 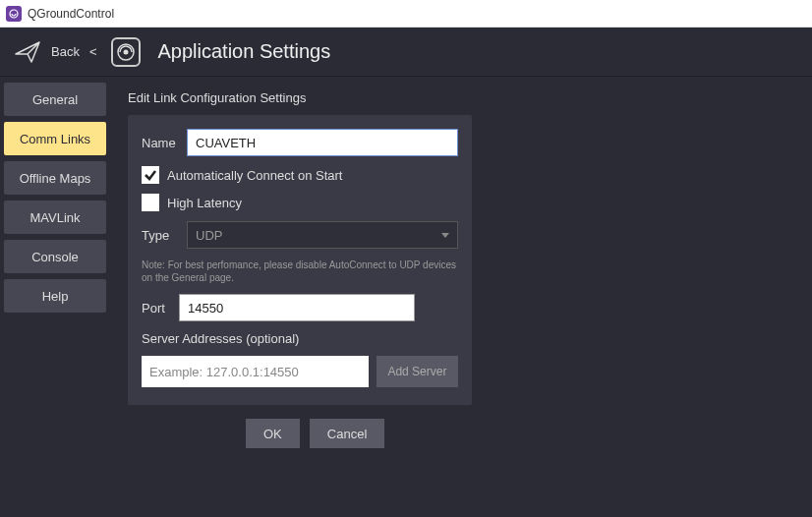 What do you see at coordinates (160, 144) in the screenshot?
I see `name-label: Name` at bounding box center [160, 144].